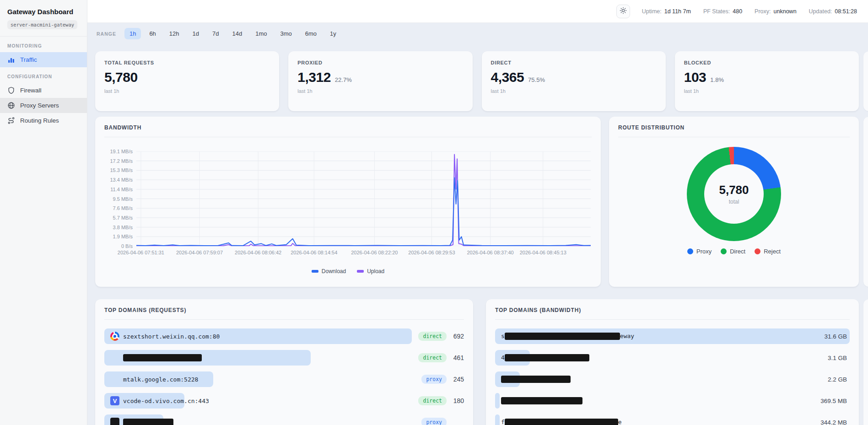 The image size is (868, 425). I want to click on top-bandwidth-title: TOP DOMAINS (BANDWIDTH), so click(673, 310).